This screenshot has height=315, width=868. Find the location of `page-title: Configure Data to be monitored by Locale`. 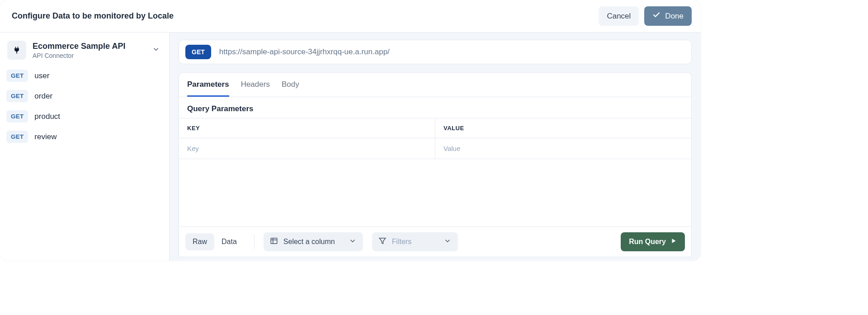

page-title: Configure Data to be monitored by Locale is located at coordinates (93, 16).